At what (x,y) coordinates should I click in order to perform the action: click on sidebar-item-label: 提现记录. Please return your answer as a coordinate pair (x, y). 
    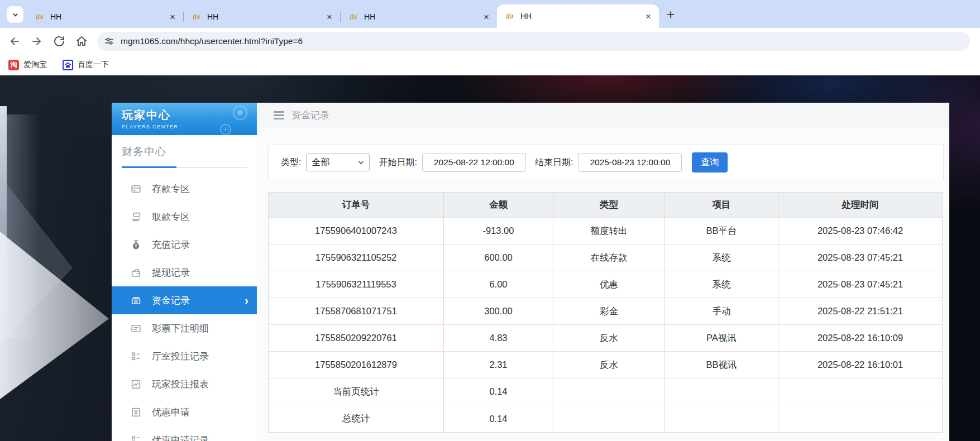
    Looking at the image, I should click on (171, 272).